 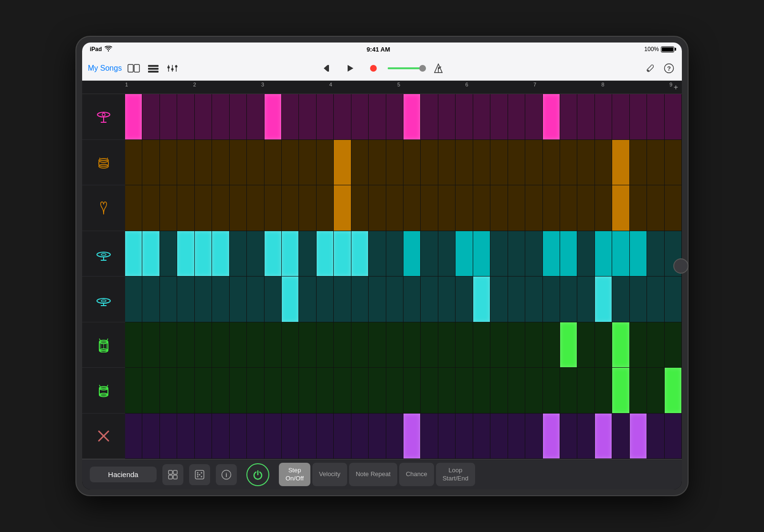 I want to click on grid-view-button, so click(x=173, y=475).